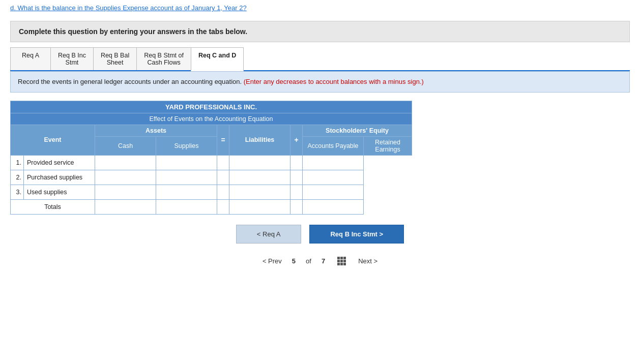 This screenshot has height=364, width=640. I want to click on event-label: Purchased supplies, so click(60, 177).